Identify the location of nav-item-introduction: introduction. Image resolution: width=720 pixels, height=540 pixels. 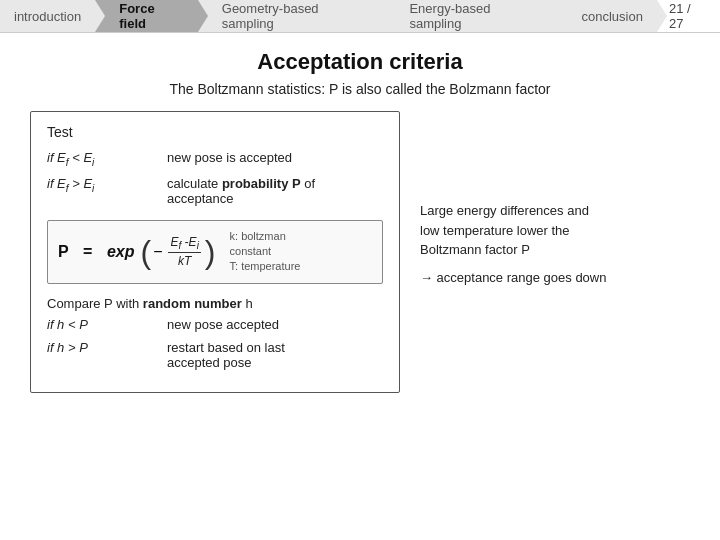
(48, 16).